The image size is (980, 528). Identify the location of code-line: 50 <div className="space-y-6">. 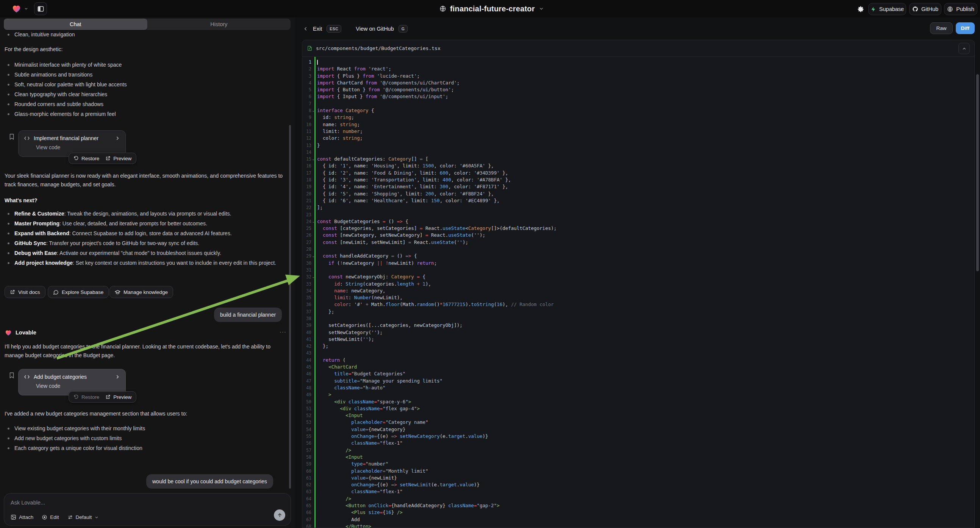
(638, 402).